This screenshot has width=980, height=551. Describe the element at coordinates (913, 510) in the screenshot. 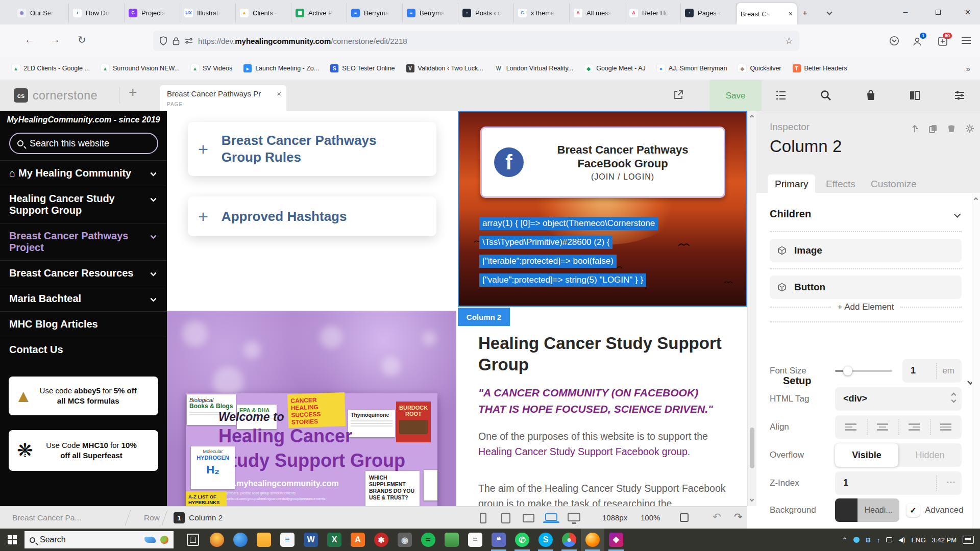

I see `advanced-checkbox: ✓` at that location.